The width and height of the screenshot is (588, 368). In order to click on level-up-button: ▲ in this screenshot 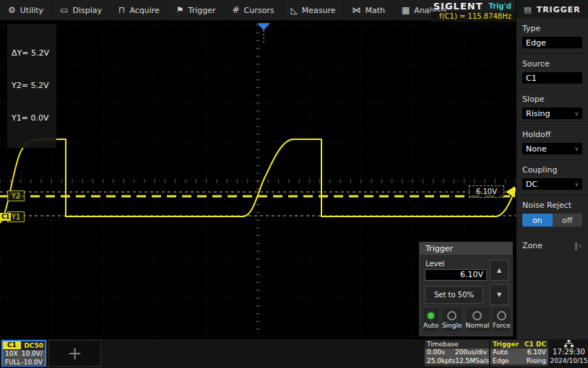, I will do `click(499, 270)`.